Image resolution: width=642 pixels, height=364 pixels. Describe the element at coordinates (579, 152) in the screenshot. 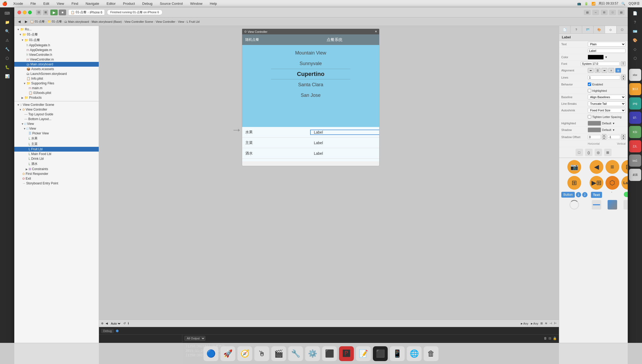

I see `panel-icon-1: □` at that location.